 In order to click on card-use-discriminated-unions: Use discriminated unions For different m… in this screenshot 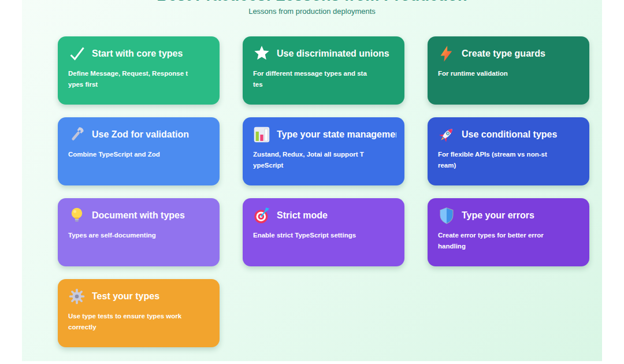, I will do `click(324, 70)`.